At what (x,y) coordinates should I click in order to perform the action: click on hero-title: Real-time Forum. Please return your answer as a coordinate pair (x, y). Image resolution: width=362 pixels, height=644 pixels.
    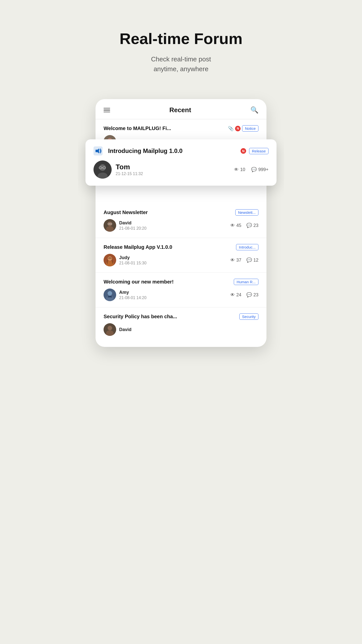
    Looking at the image, I should click on (181, 39).